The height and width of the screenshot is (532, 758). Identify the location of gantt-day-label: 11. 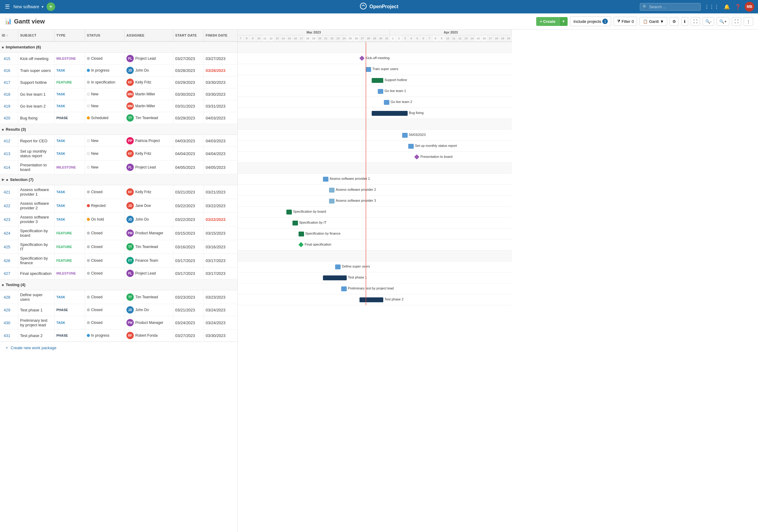
(265, 38).